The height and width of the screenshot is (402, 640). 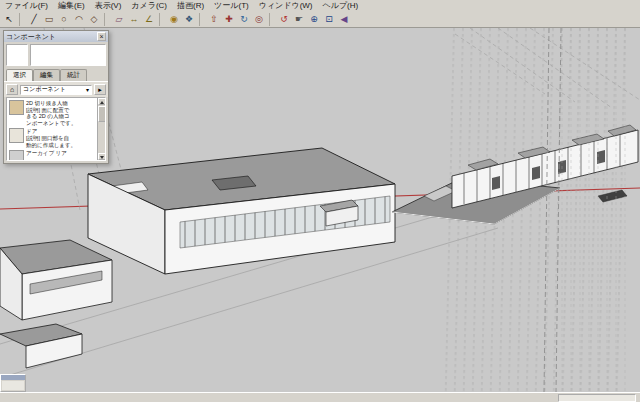 What do you see at coordinates (320, 20) in the screenshot?
I see `toolbar: ↖ ╱ ▭ ○ ◠ ◇ ▱ ↔ ∠ ◉ ❖ ⇧ ✚ ↻ ◎ ↺ ☛ ⊕ ⊡ ◀` at bounding box center [320, 20].